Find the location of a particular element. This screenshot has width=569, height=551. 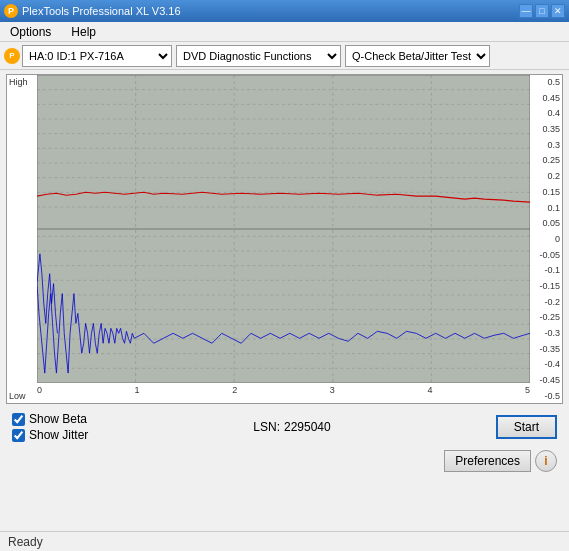

drive-dropdown: HA:0 ID:1 PX-716A is located at coordinates (97, 56).